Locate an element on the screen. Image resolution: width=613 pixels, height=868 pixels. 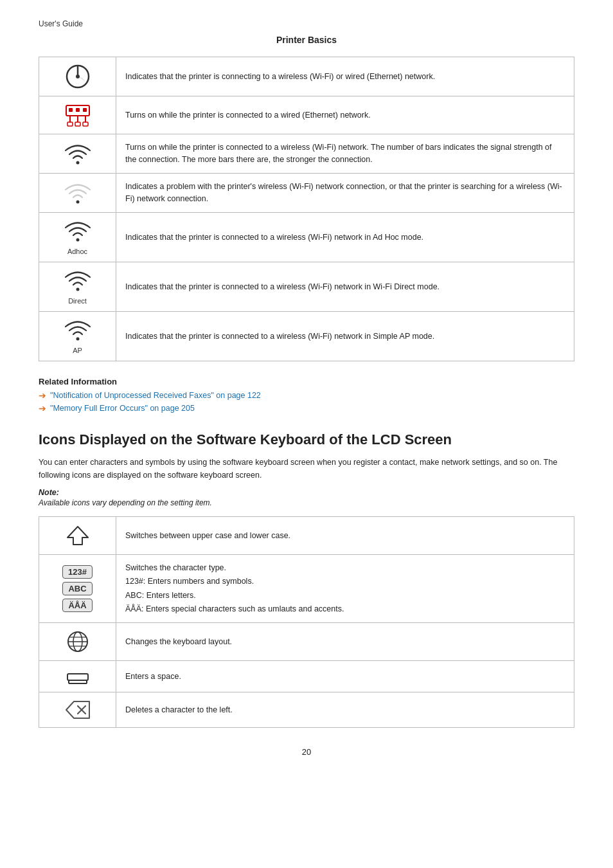
section2-heading: Icons Displayed on the Software Keyboard… is located at coordinates (306, 440).